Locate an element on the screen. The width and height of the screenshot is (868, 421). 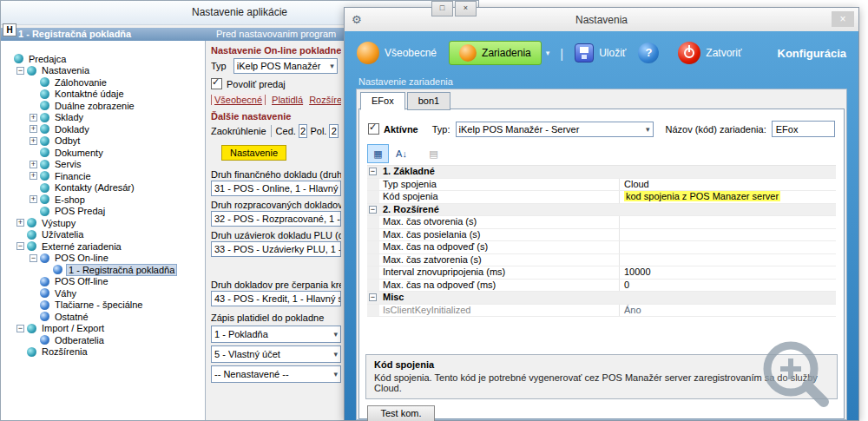
maximize-button: □ is located at coordinates (443, 9).